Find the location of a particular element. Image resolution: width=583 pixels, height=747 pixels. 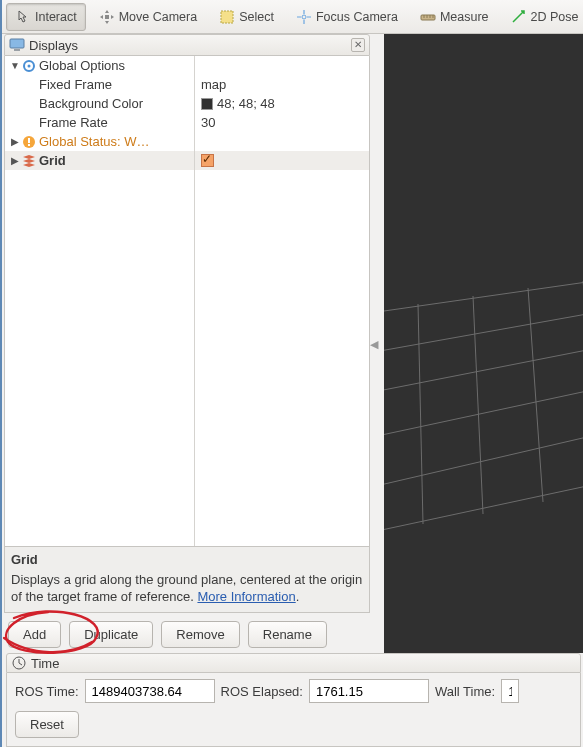

move-camera-label: Move Camera is located at coordinates (158, 17).